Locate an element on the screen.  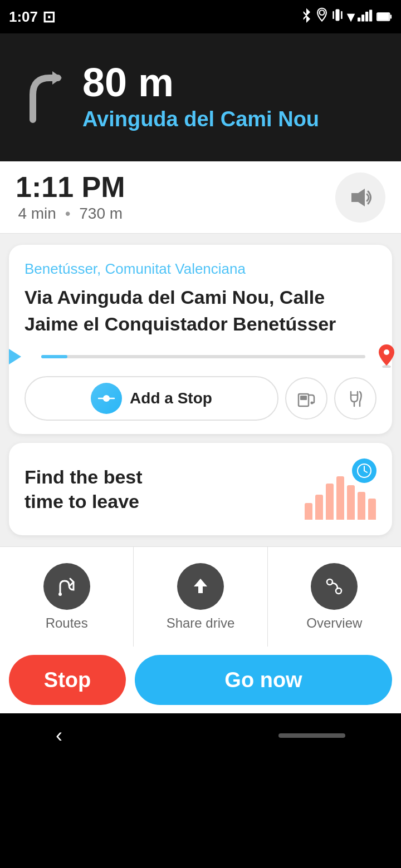
bluetooth-icon is located at coordinates (306, 17).